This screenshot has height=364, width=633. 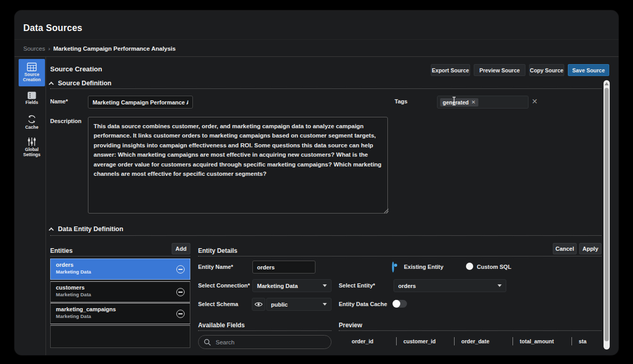 What do you see at coordinates (99, 49) in the screenshot?
I see `breadcrumb: Sources›Marketing Campaign Performance A…` at bounding box center [99, 49].